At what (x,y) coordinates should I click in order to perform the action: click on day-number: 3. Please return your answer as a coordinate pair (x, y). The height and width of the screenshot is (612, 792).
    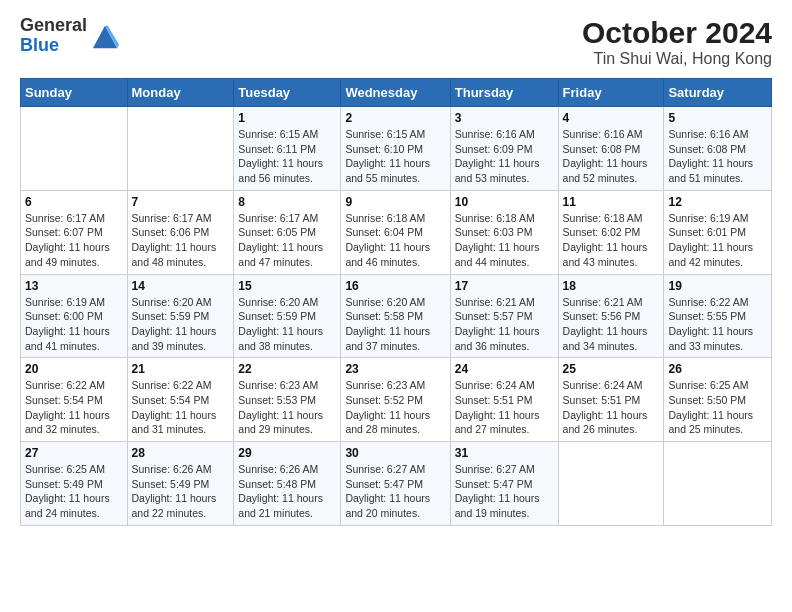
    Looking at the image, I should click on (504, 118).